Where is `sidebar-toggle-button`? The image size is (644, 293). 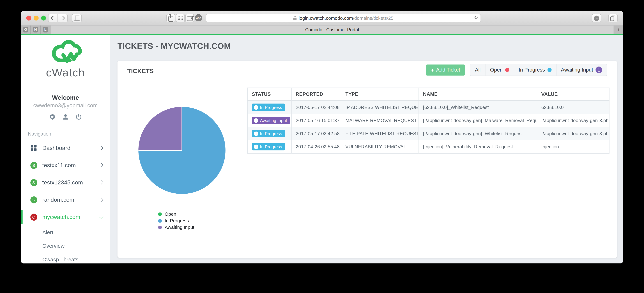 sidebar-toggle-button is located at coordinates (77, 18).